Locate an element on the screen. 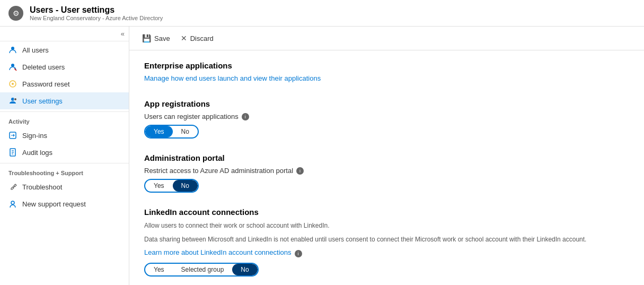 The image size is (644, 285). save-label: Save is located at coordinates (162, 38).